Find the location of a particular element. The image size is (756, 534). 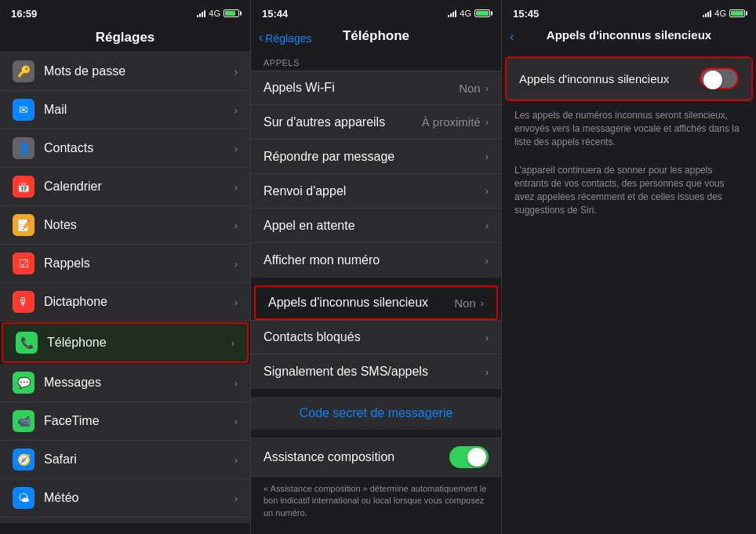

telephone-icon: 📞 is located at coordinates (27, 343).